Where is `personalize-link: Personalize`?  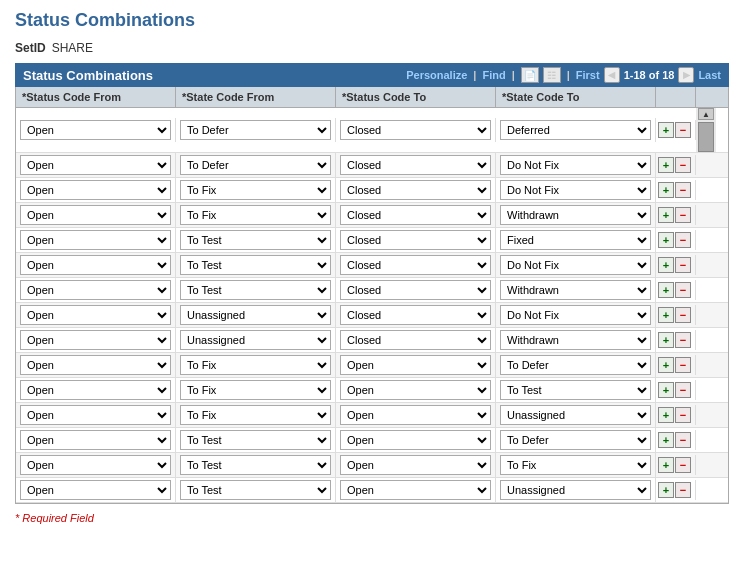 personalize-link: Personalize is located at coordinates (436, 75).